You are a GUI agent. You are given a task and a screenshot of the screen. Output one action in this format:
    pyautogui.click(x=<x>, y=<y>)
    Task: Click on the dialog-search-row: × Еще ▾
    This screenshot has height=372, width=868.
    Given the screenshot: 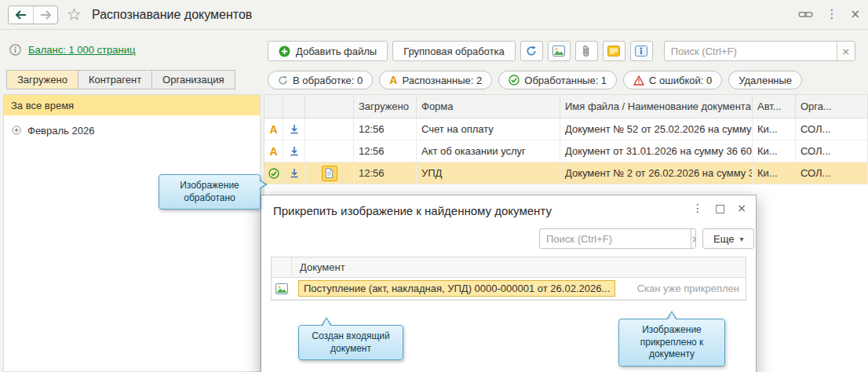 What is the action you would take?
    pyautogui.click(x=647, y=239)
    